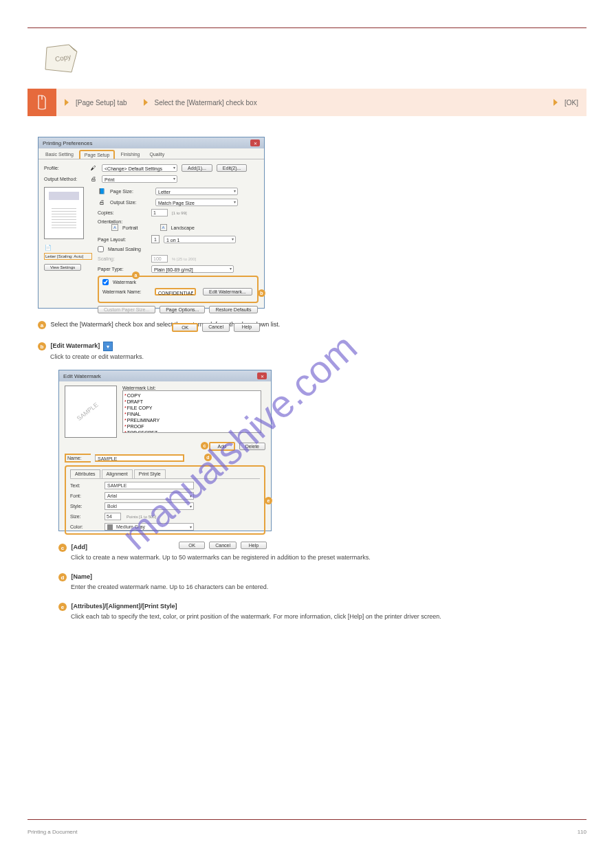 This screenshot has width=614, height=868. What do you see at coordinates (42, 346) in the screenshot?
I see `letter-b: b` at bounding box center [42, 346].